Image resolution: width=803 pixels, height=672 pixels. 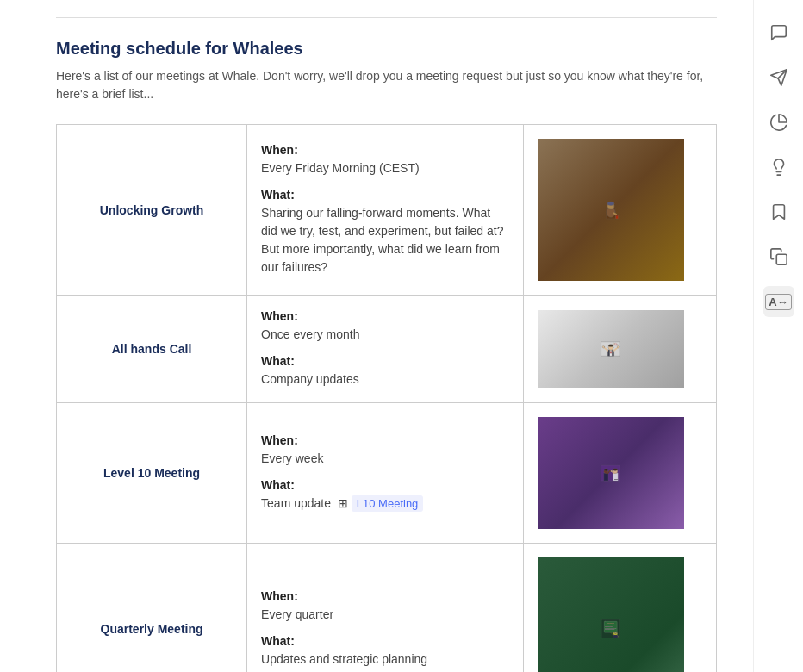 What do you see at coordinates (779, 122) in the screenshot?
I see `chart-icon` at bounding box center [779, 122].